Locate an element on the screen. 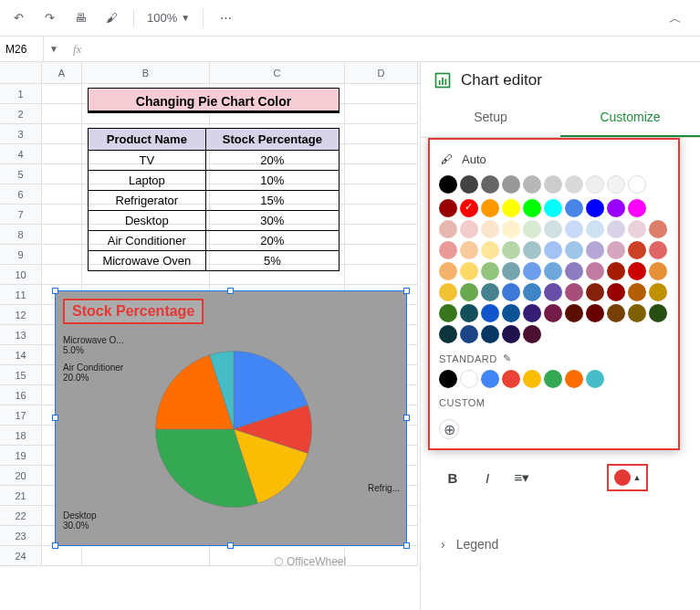 This screenshot has height=610, width=700. italic-button: I is located at coordinates (487, 478).